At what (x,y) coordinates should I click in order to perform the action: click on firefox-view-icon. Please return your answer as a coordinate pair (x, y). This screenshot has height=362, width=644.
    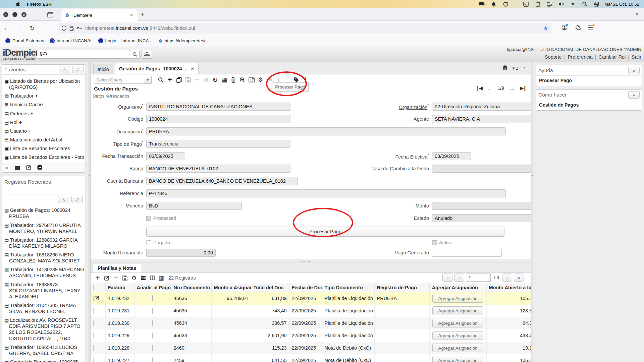
    Looking at the image, I should click on (50, 15).